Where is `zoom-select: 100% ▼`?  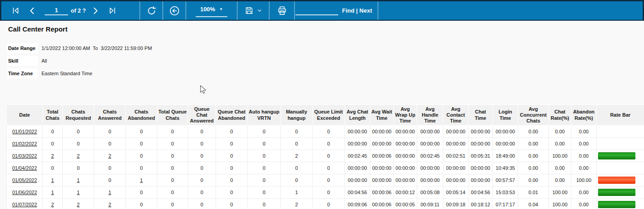
zoom-select: 100% ▼ is located at coordinates (212, 11).